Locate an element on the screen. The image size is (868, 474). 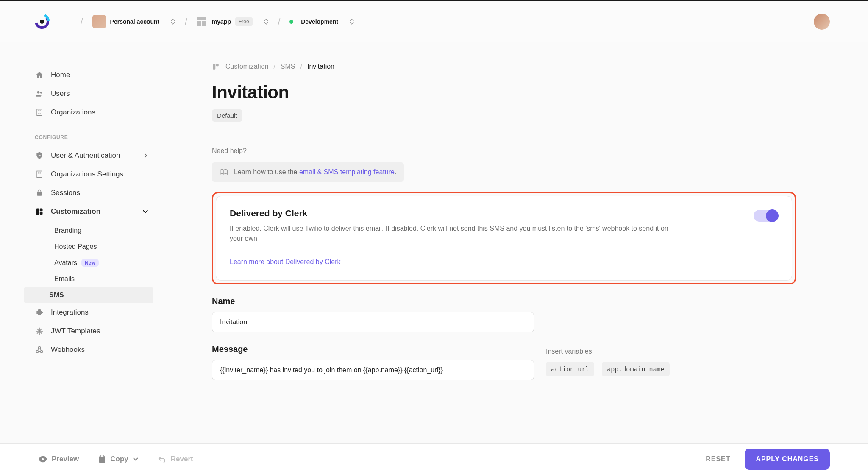
breadcrumb-item: SMS is located at coordinates (288, 67).